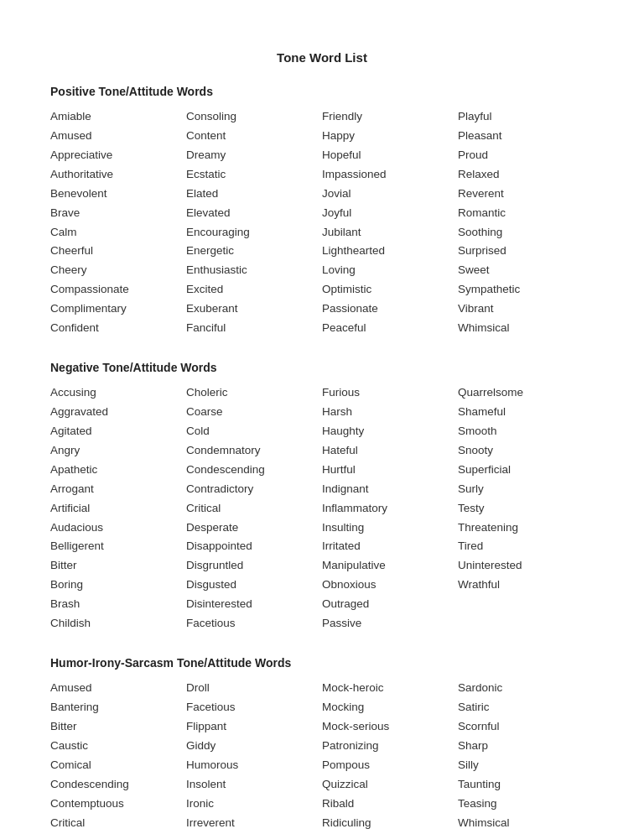 This screenshot has height=834, width=644. Describe the element at coordinates (254, 290) in the screenshot. I see `word-item: Excited` at that location.